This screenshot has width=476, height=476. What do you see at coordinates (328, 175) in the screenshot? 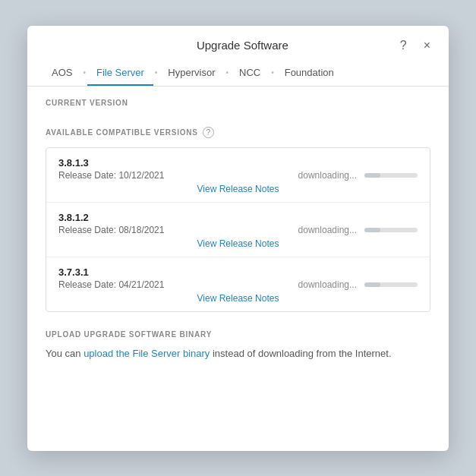
I see `downloading-label-1: downloading...` at bounding box center [328, 175].